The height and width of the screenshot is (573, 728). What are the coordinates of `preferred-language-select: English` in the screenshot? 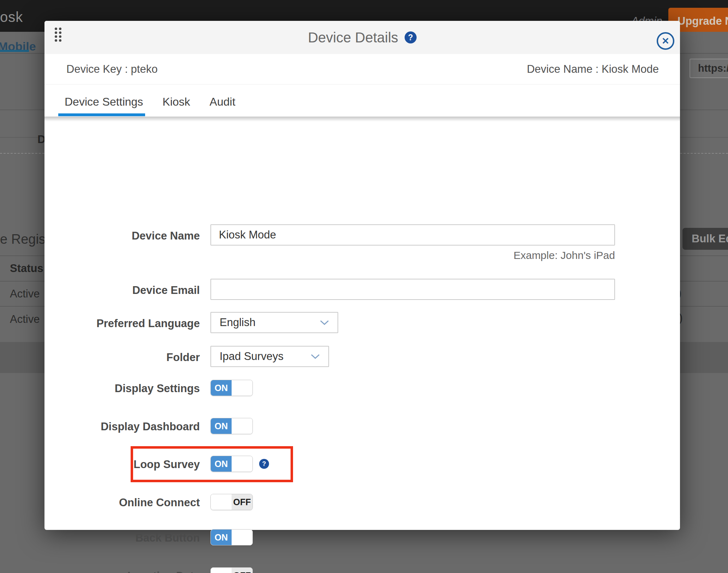 It's located at (274, 323).